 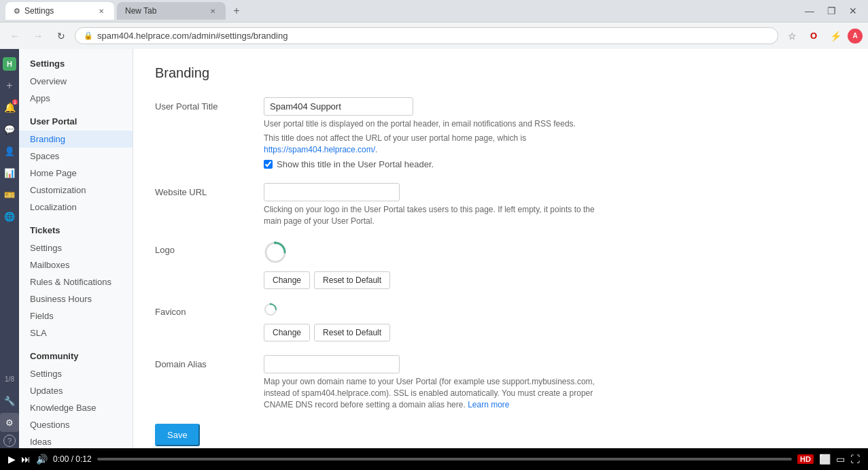 I want to click on logo-reset-button: Reset to Default, so click(x=352, y=280).